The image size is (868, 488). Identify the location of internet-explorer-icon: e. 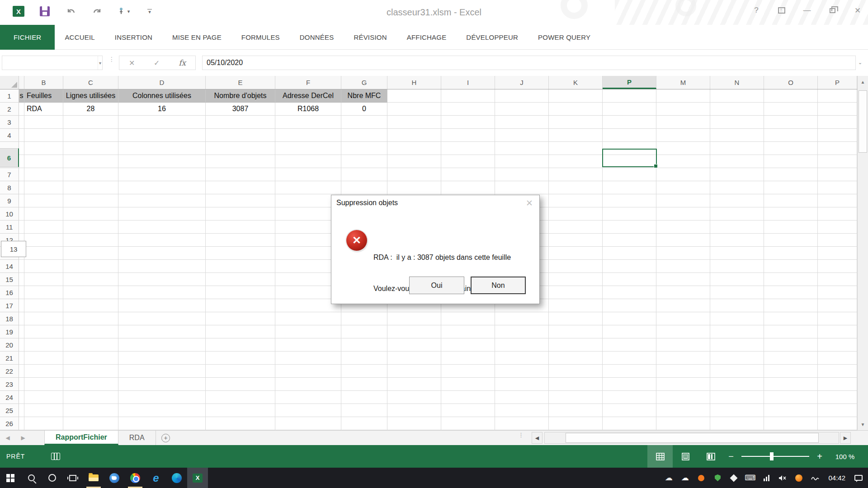
(156, 478).